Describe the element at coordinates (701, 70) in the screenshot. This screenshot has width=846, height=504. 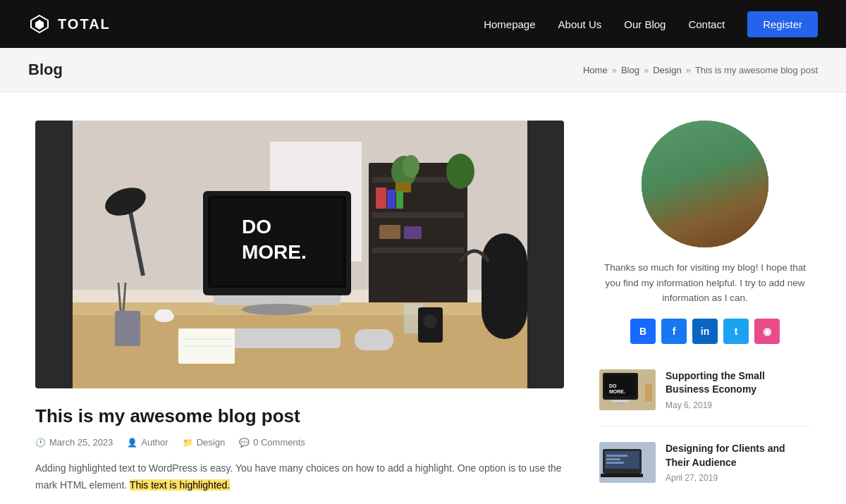
I see `breadcrumb: Home » Blog » Design » This is my awesom…` at that location.